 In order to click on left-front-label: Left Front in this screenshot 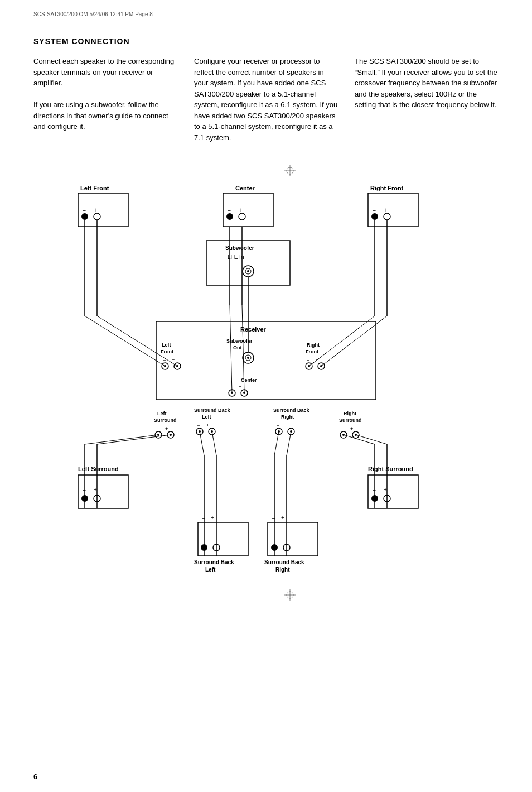, I will do `click(95, 188)`.